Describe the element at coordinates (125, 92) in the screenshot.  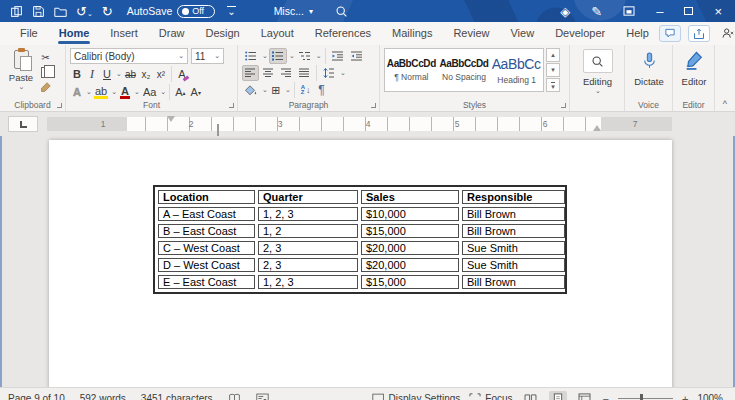
I see `font-color-button: A` at that location.